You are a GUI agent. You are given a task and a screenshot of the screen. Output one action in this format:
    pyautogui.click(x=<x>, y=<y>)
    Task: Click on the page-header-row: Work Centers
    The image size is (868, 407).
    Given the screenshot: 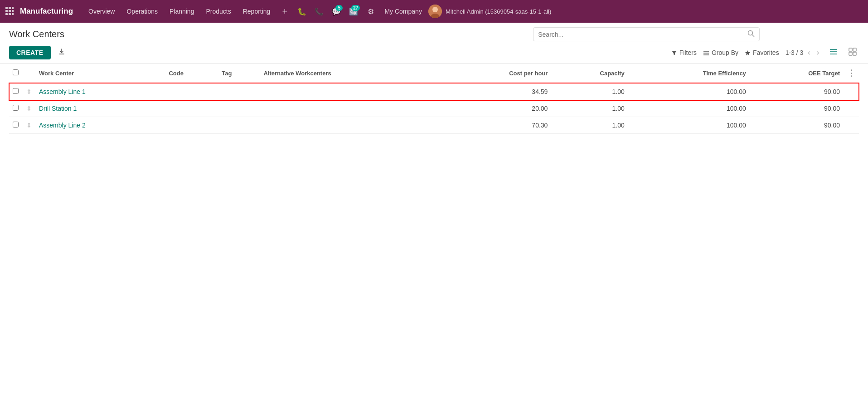 What is the action you would take?
    pyautogui.click(x=434, y=33)
    